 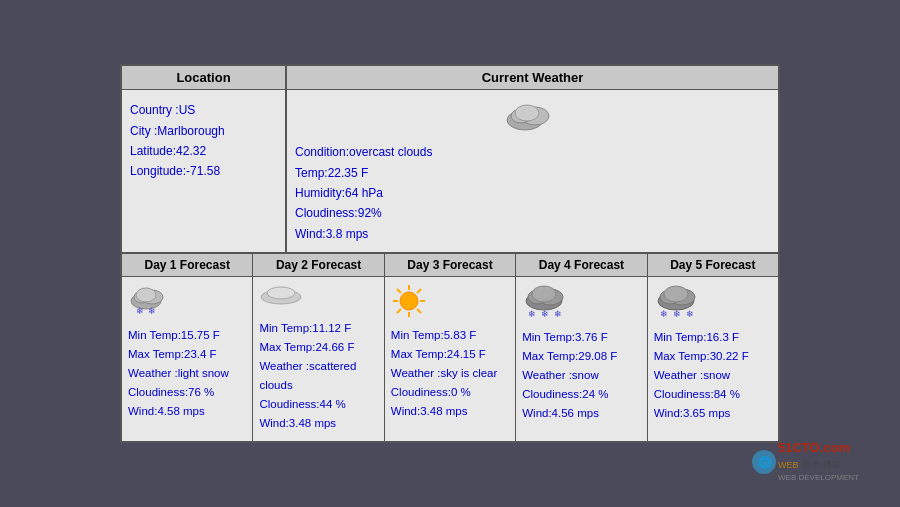 I want to click on current-weather-icon-area, so click(x=532, y=117).